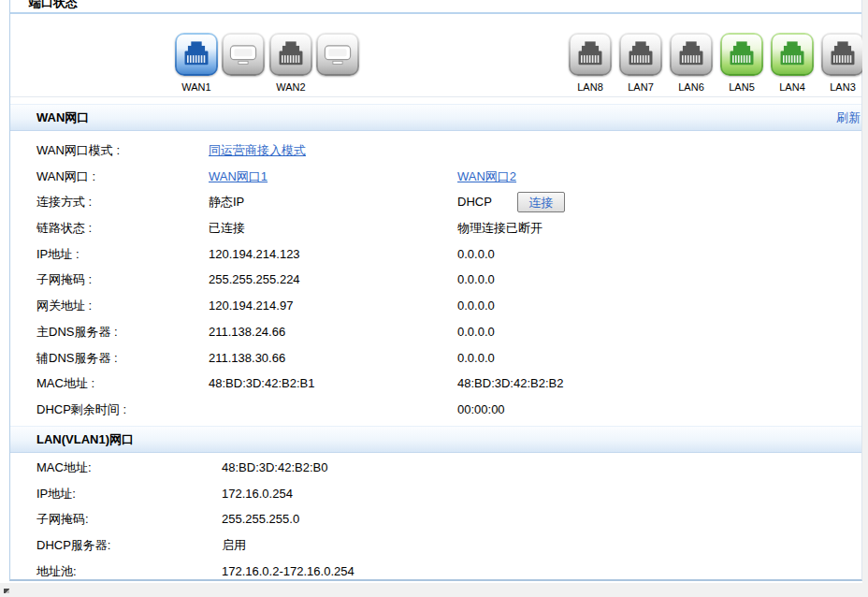  I want to click on dhcp-lease-row: DHCP剩余时间 : 00:00:00, so click(436, 410).